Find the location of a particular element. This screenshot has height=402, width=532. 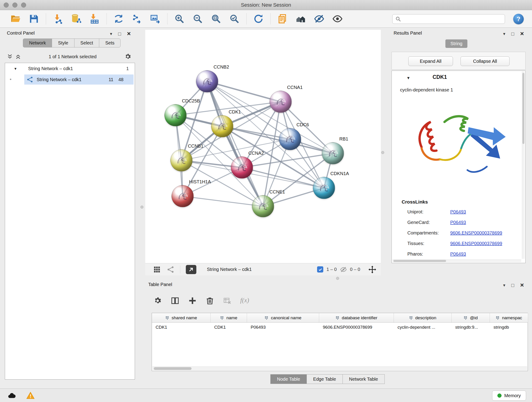

results-vertical-scrollbar is located at coordinates (523, 165).